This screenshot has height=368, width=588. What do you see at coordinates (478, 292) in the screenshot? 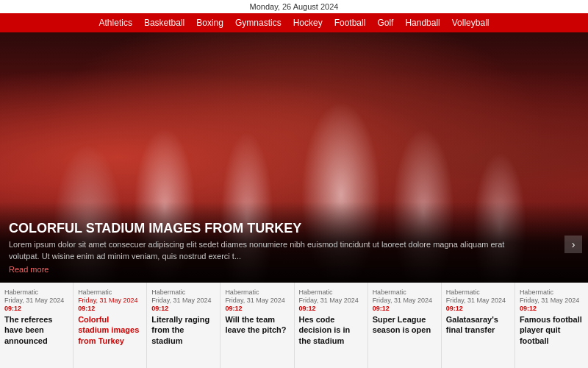
I see `news-brand-6: Habermatic` at bounding box center [478, 292].